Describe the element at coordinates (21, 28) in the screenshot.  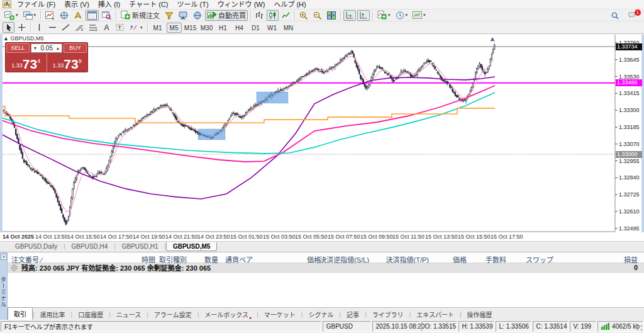
I see `crosshair-button` at that location.